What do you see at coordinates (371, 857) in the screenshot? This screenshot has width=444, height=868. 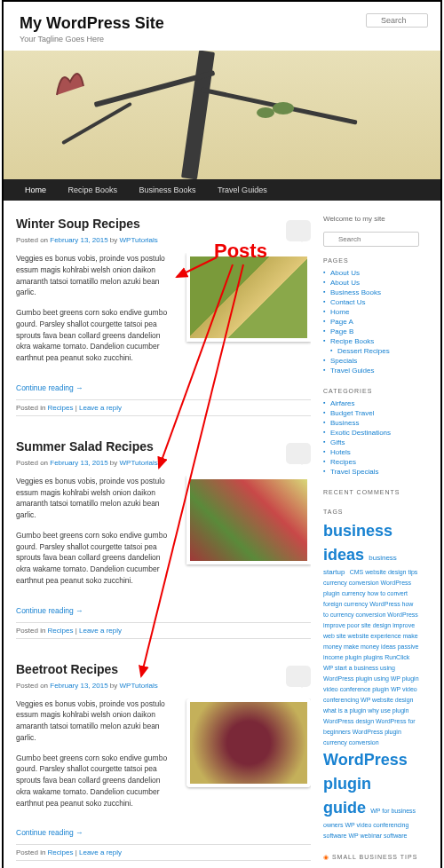 I see `rss-heading: SMALL BUSINESS TIPS` at bounding box center [371, 857].